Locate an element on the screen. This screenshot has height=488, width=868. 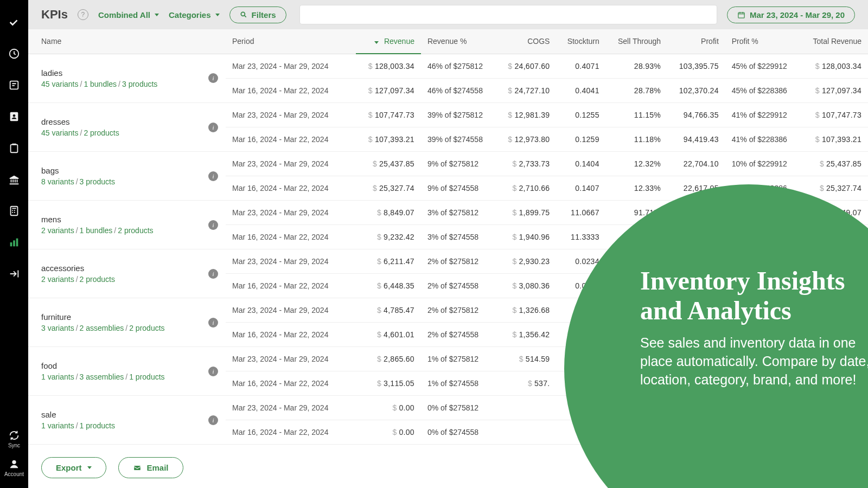
cell: 12.32% is located at coordinates (637, 164).